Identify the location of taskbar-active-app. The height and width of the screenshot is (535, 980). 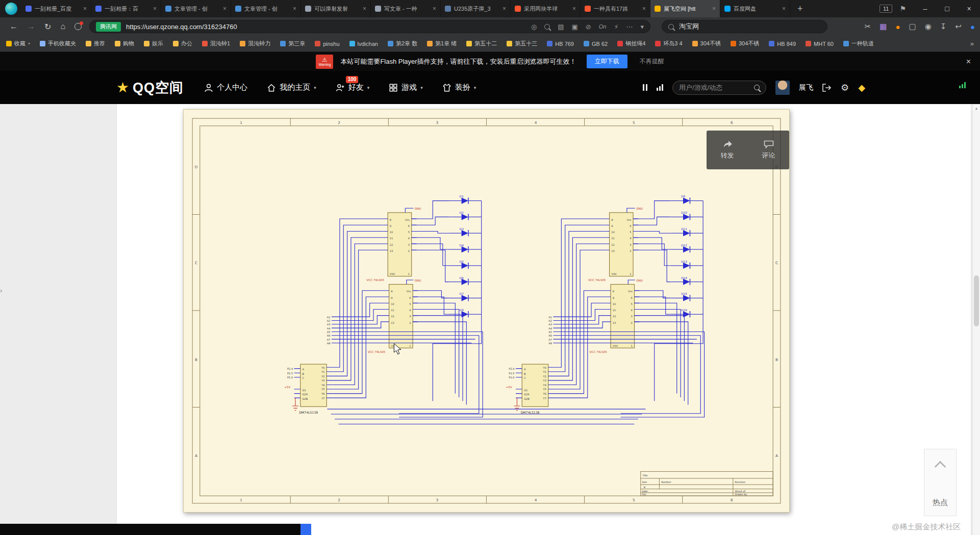
(306, 529).